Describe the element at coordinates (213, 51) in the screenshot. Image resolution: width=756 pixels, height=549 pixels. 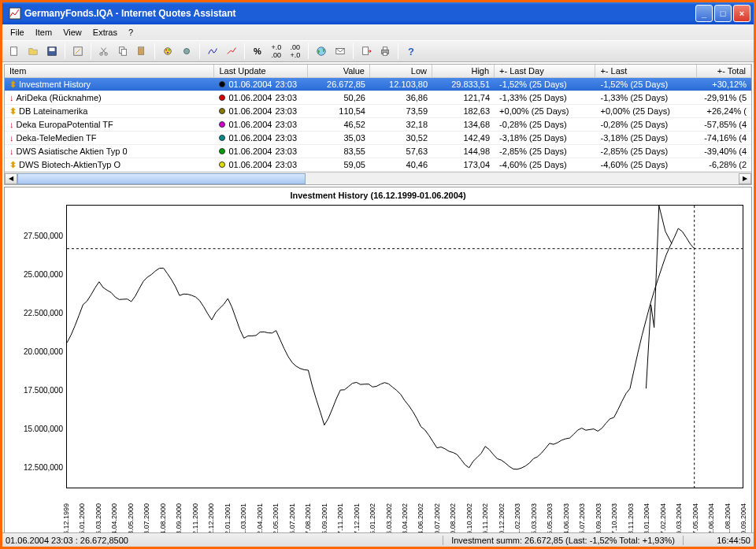
I see `curve-icon` at that location.